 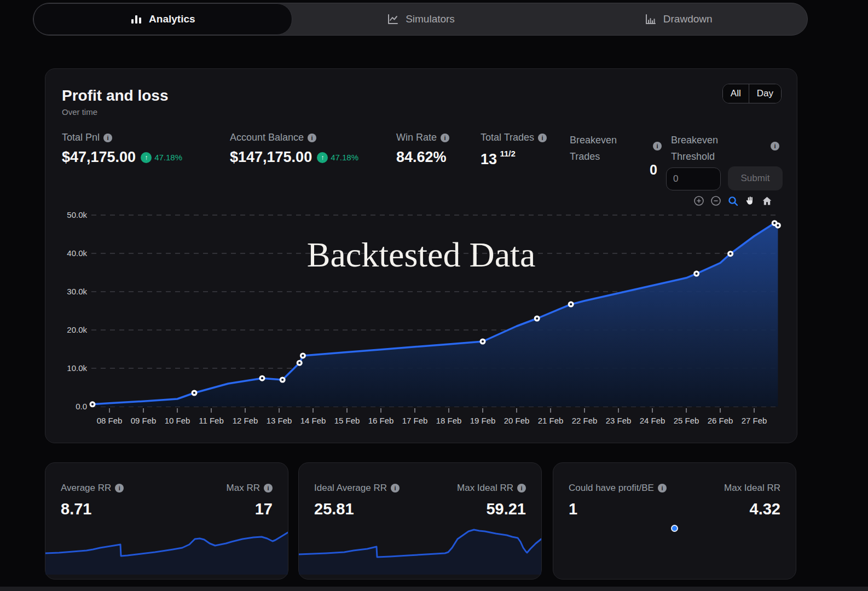 What do you see at coordinates (674, 529) in the screenshot?
I see `data-point-dot` at bounding box center [674, 529].